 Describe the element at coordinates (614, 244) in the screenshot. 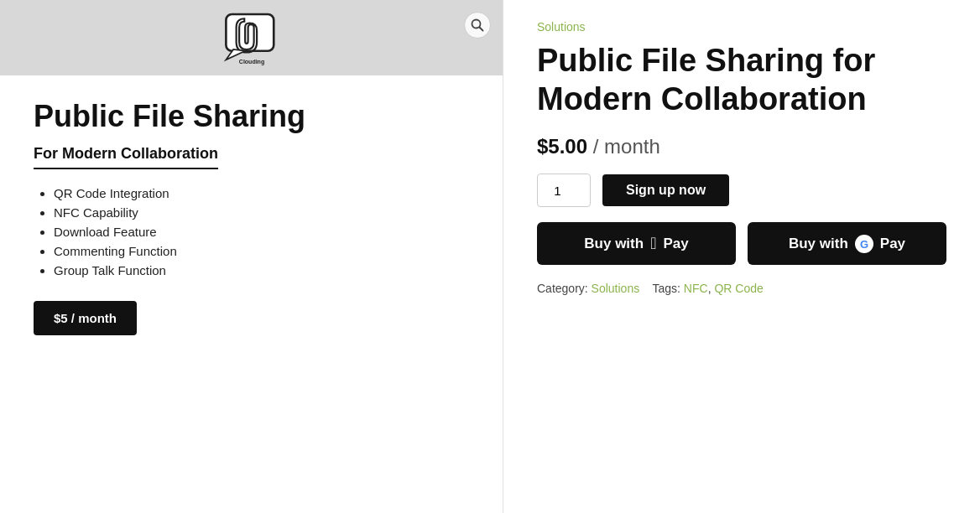

I see `apple-pay-label: Buy with` at that location.